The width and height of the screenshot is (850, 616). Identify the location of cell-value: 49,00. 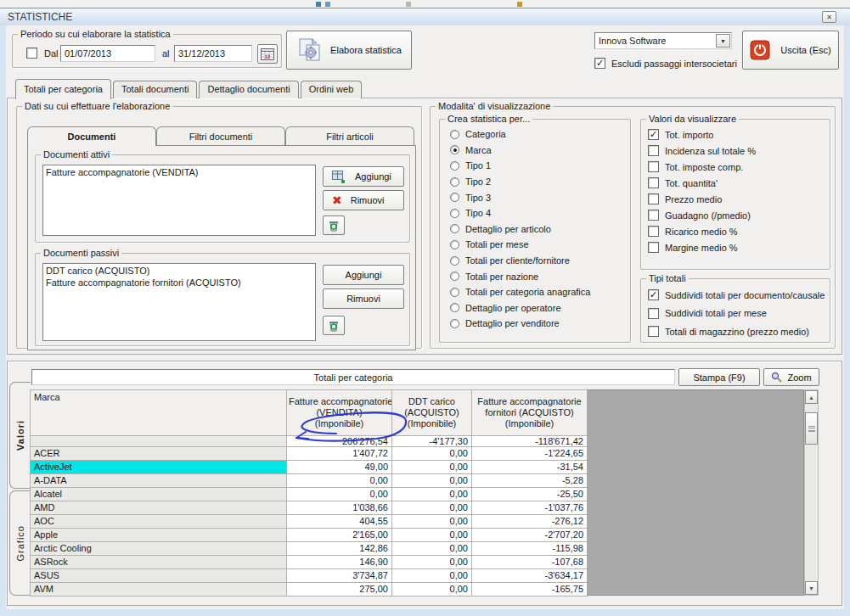
(340, 468).